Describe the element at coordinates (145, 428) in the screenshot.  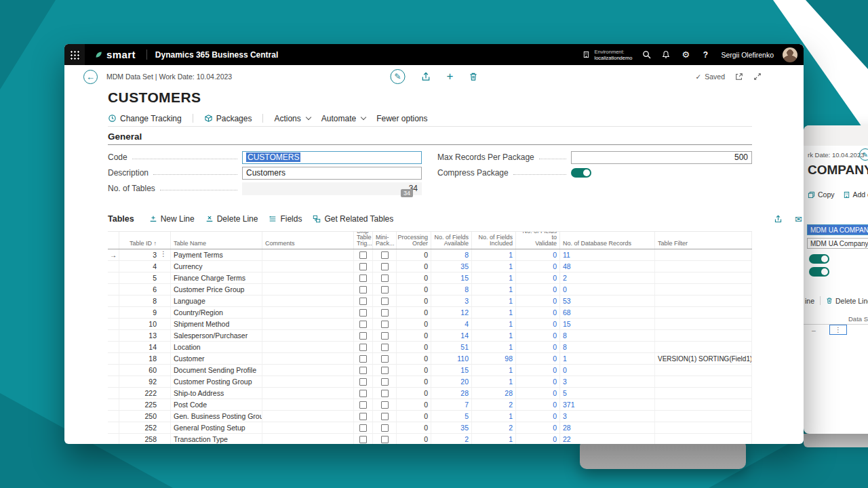
I see `cell-table-id: 252` at that location.